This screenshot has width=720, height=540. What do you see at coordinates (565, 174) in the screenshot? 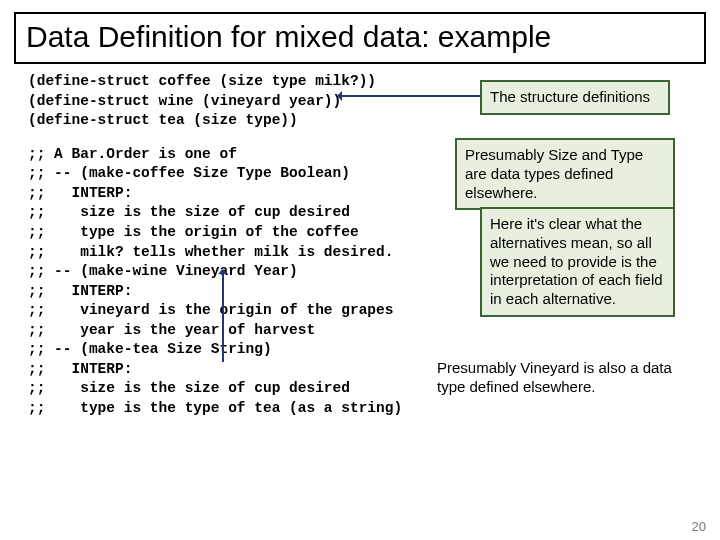
I see `callout-size-type: Presumably Size and Type are data types …` at bounding box center [565, 174].